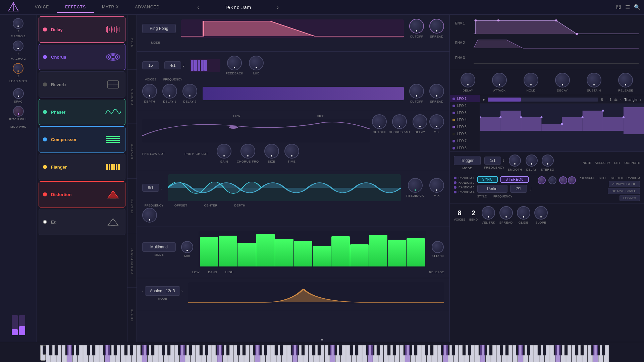 The height and width of the screenshot is (362, 644). What do you see at coordinates (292, 151) in the screenshot?
I see `reverb-time-knob` at bounding box center [292, 151].